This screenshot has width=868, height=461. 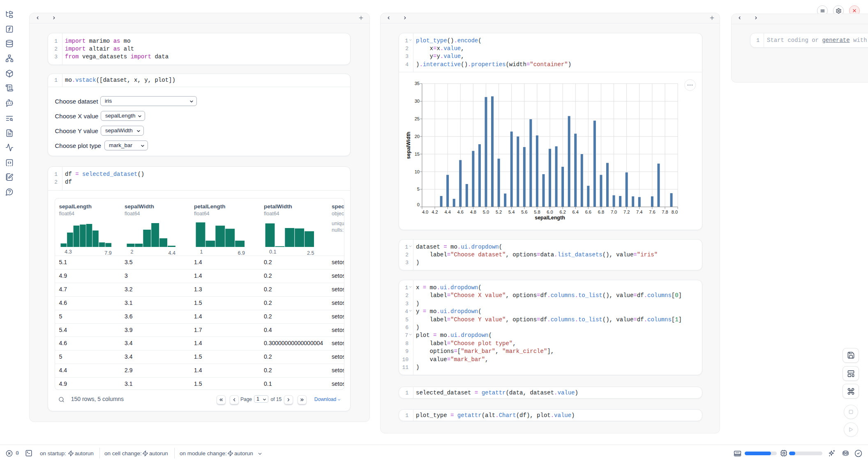 I want to click on svg-text: 6.0, so click(x=550, y=212).